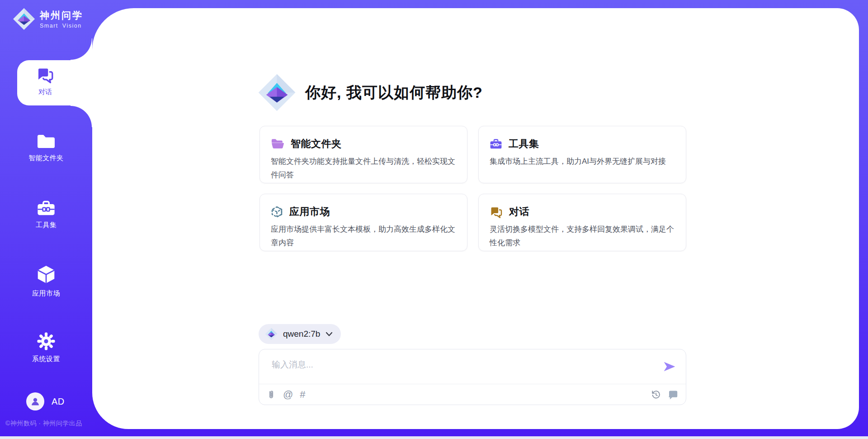 The height and width of the screenshot is (439, 868). I want to click on model-name: qwen2:7b, so click(302, 334).